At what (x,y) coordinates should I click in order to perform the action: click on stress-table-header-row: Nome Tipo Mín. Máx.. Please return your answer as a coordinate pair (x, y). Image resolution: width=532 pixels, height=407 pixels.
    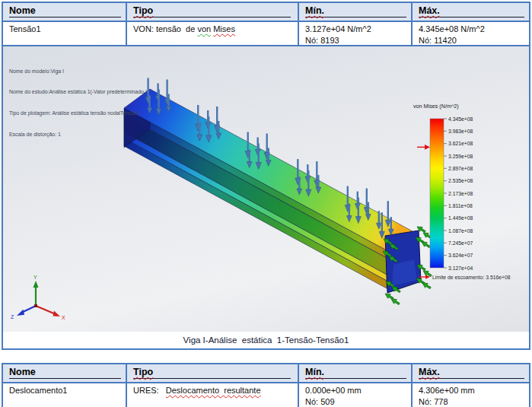
    Looking at the image, I should click on (266, 12).